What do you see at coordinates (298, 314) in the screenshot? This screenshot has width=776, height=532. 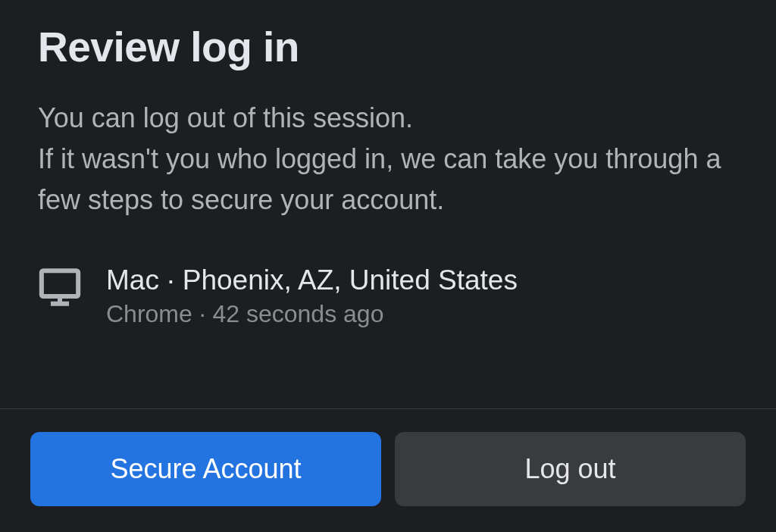 I see `session-time: 42 seconds ago` at bounding box center [298, 314].